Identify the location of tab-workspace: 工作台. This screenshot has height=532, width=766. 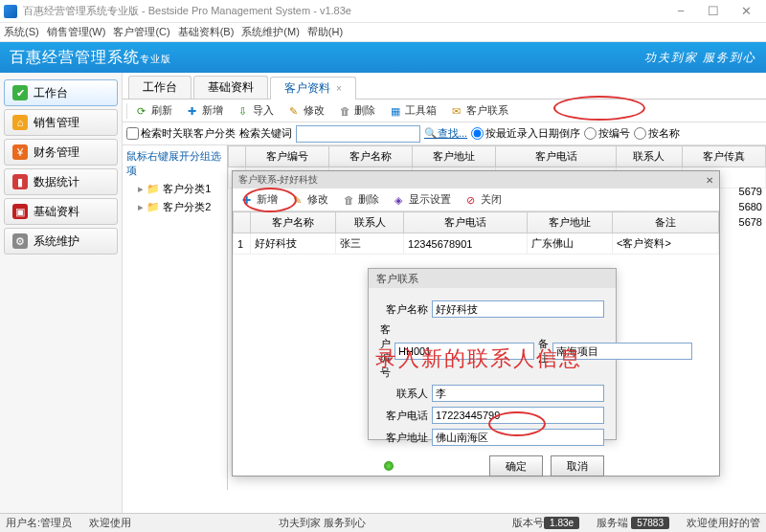
(160, 87).